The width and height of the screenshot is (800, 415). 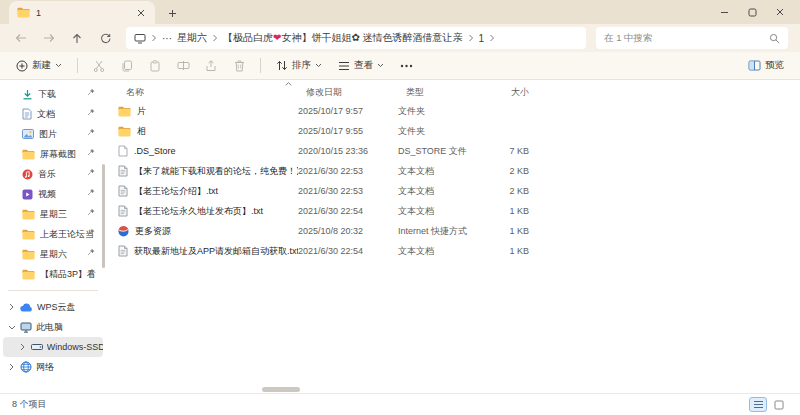 I want to click on this-pc-icon, so click(x=26, y=328).